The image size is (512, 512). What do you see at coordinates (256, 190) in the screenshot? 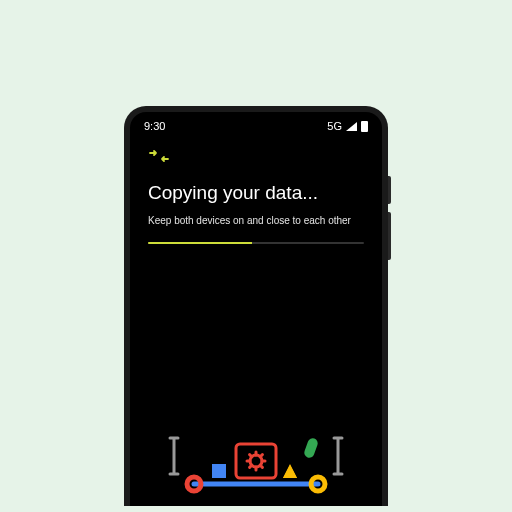
I see `content-area: Copying your data... Keep both devices o…` at bounding box center [256, 190].